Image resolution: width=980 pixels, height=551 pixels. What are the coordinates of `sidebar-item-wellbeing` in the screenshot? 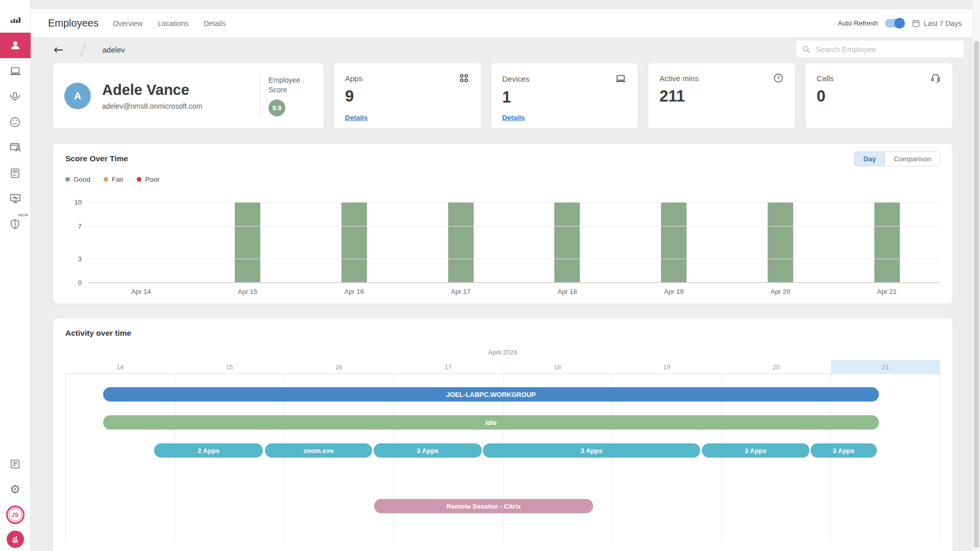 It's located at (15, 122).